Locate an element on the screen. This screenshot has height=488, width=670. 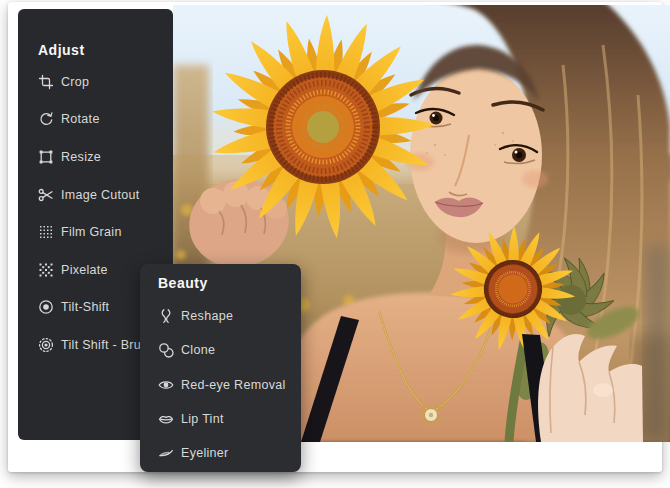
reshape-icon is located at coordinates (166, 316).